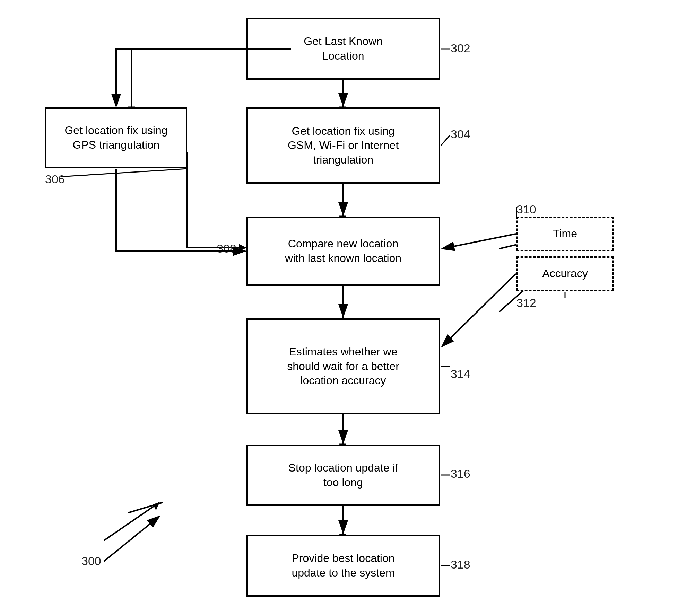 This screenshot has height=616, width=686. Describe the element at coordinates (460, 565) in the screenshot. I see `ref-318: 318` at that location.